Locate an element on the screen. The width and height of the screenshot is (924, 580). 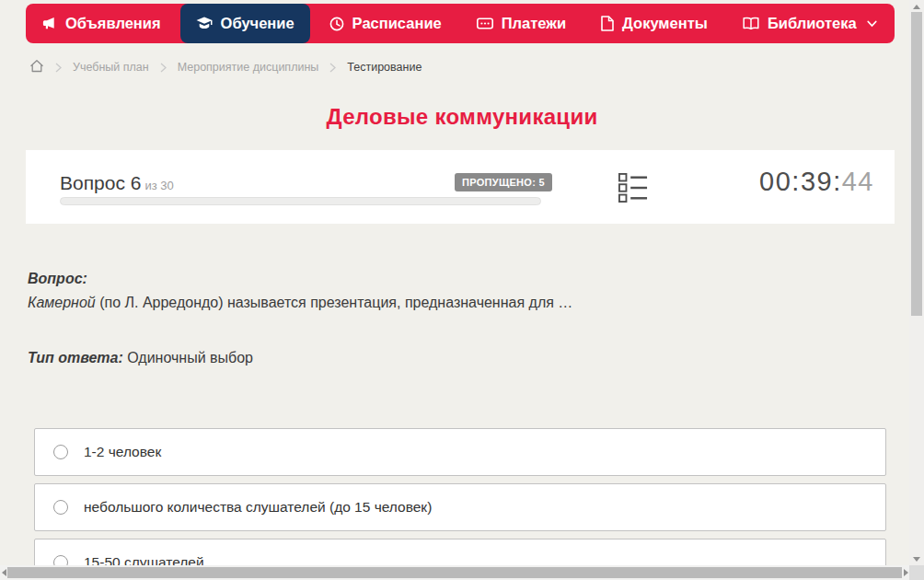
cash-icon is located at coordinates (485, 24).